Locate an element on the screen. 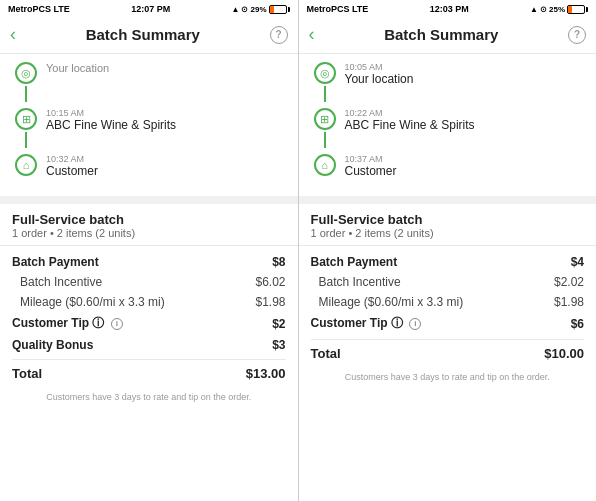  timeline-text-1: 10:15 AM ABC Fine Wine & Spirits is located at coordinates (111, 120).